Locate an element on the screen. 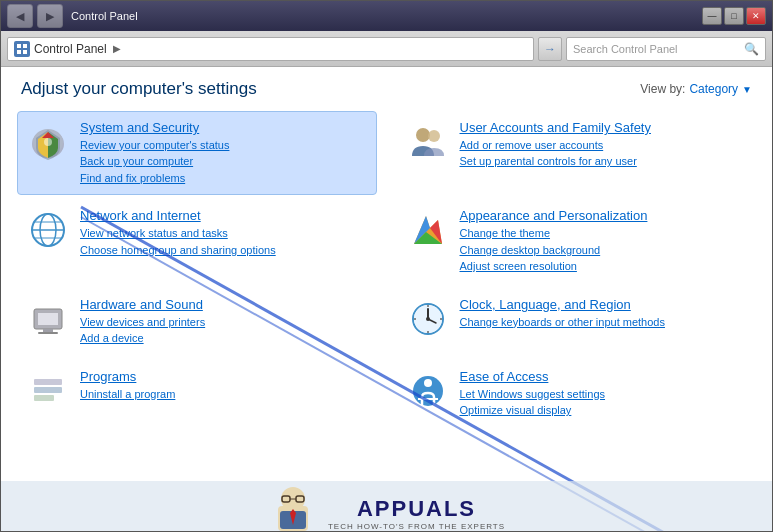  hardware-text: Hardware and Sound View devices and prin… is located at coordinates (224, 322).